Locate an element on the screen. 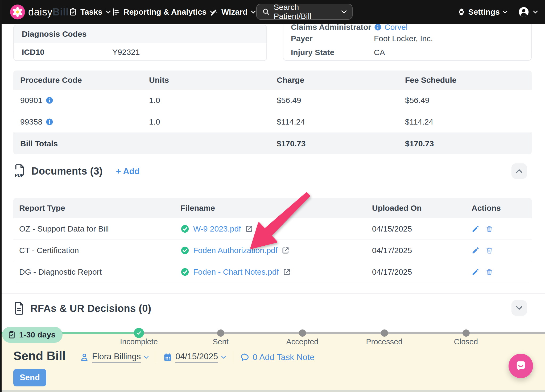 This screenshot has width=545, height=392. uploaded-on-date: 04/15/2025 is located at coordinates (392, 229).